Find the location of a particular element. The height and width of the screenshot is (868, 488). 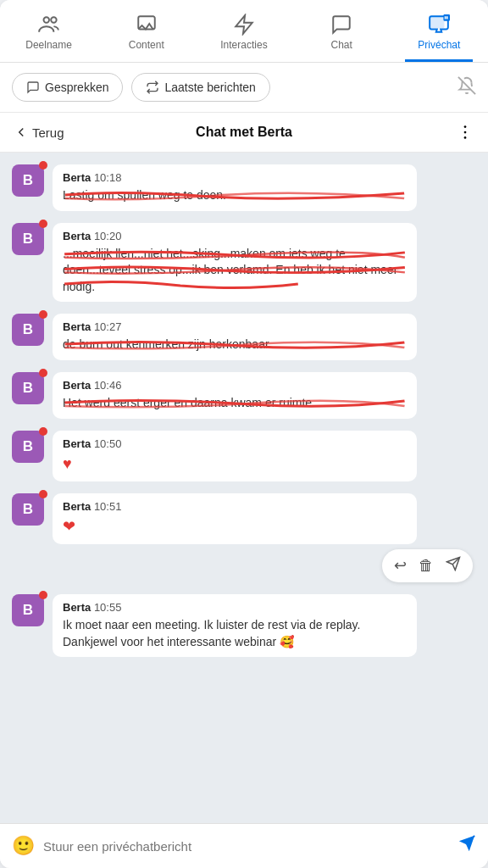

emoji-button: 🙂 is located at coordinates (24, 846).